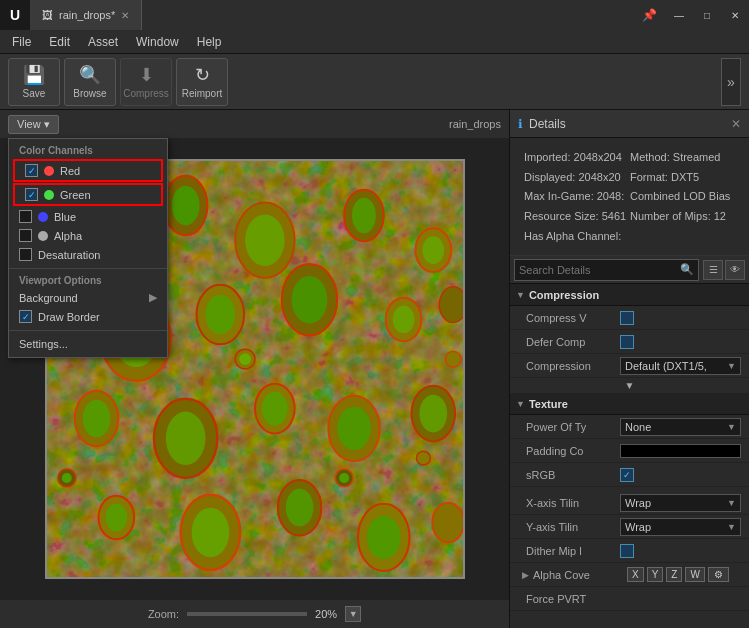 Image resolution: width=749 pixels, height=628 pixels. I want to click on list-view-button: ☰, so click(713, 270).